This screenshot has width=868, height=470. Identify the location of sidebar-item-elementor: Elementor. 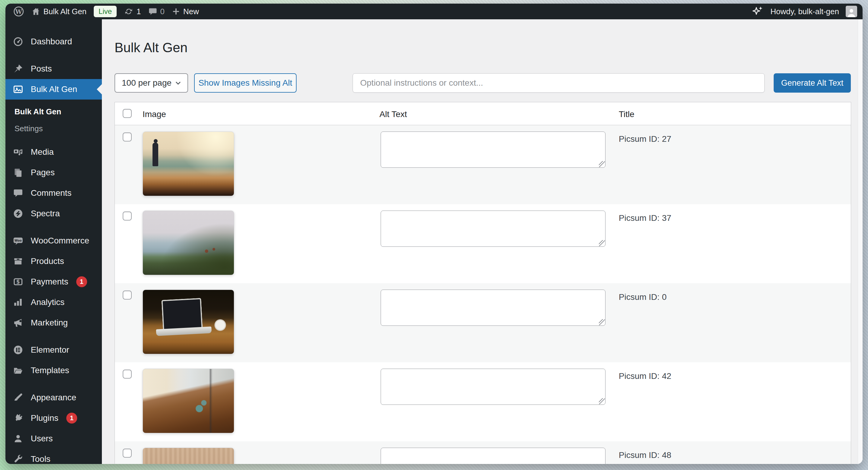
(54, 350).